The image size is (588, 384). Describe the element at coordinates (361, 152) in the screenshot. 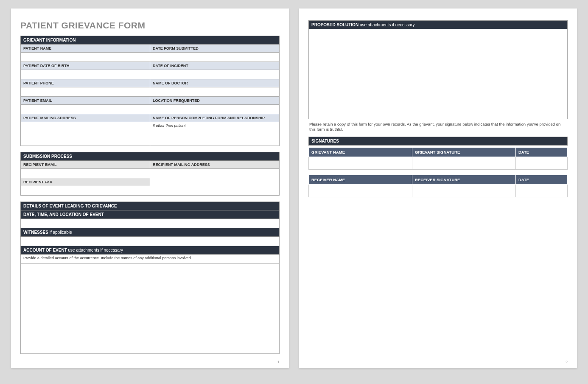

I see `label-grievant-name: GRIEVANT NAME` at that location.